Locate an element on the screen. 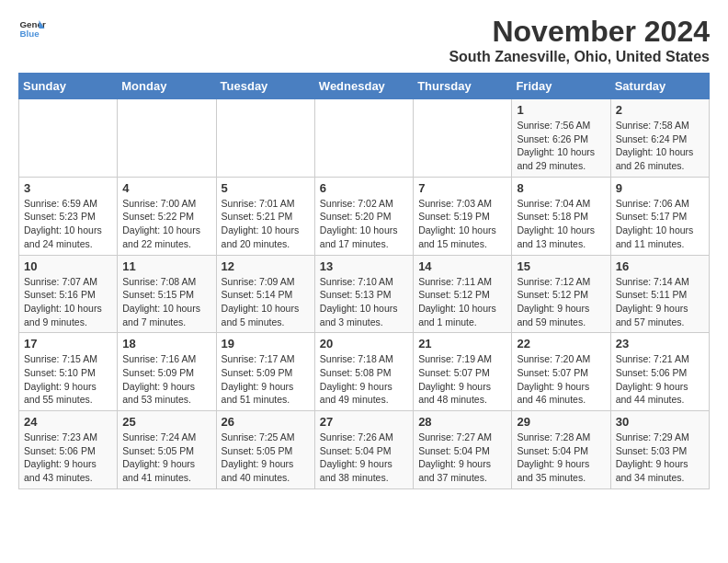 This screenshot has height=563, width=728. calendar-week-row: 10Sunrise: 7:07 AM Sunset: 5:16 PM Dayli… is located at coordinates (364, 294).